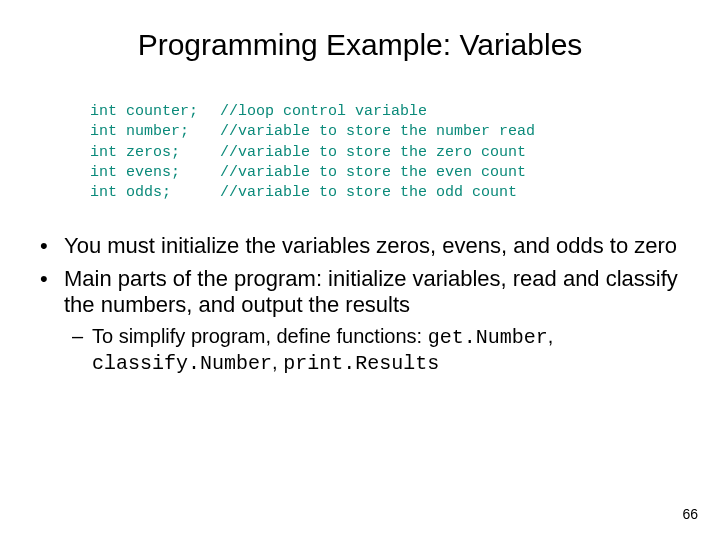  Describe the element at coordinates (155, 132) in the screenshot. I see `code-declaration: int number;` at that location.